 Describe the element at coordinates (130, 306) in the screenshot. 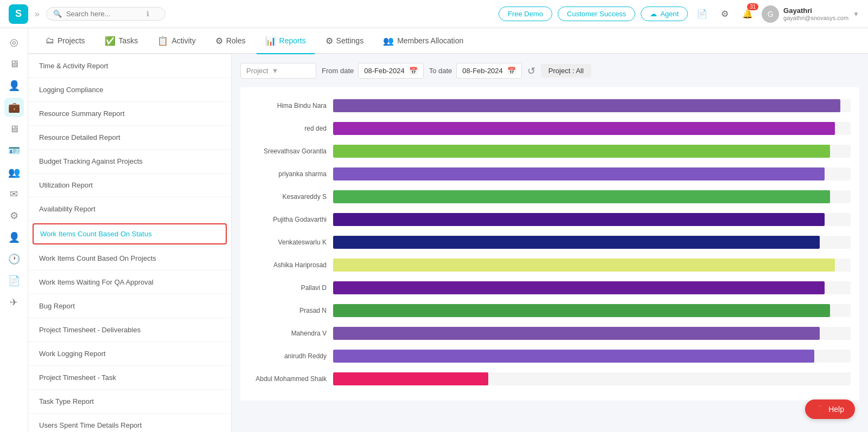

I see `report-item-bug-report: Bug Report` at that location.